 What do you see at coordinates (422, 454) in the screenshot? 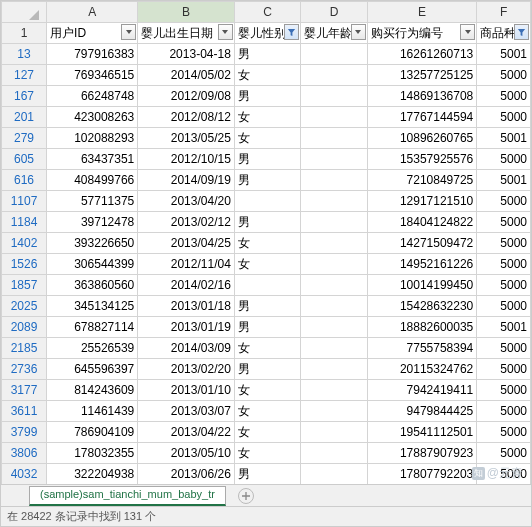
I see `cell: 17887907923` at bounding box center [422, 454].